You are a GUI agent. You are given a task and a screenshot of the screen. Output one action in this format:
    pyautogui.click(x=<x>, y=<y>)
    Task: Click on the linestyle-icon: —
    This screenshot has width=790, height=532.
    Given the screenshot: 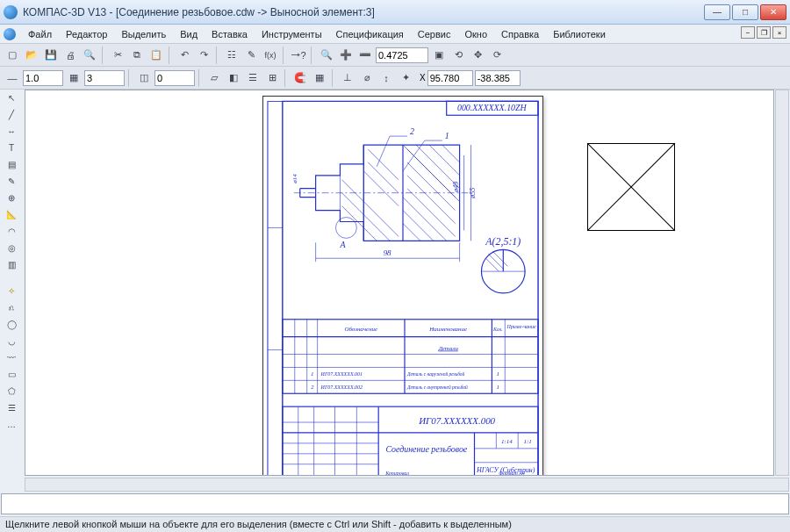 What is the action you would take?
    pyautogui.click(x=12, y=78)
    